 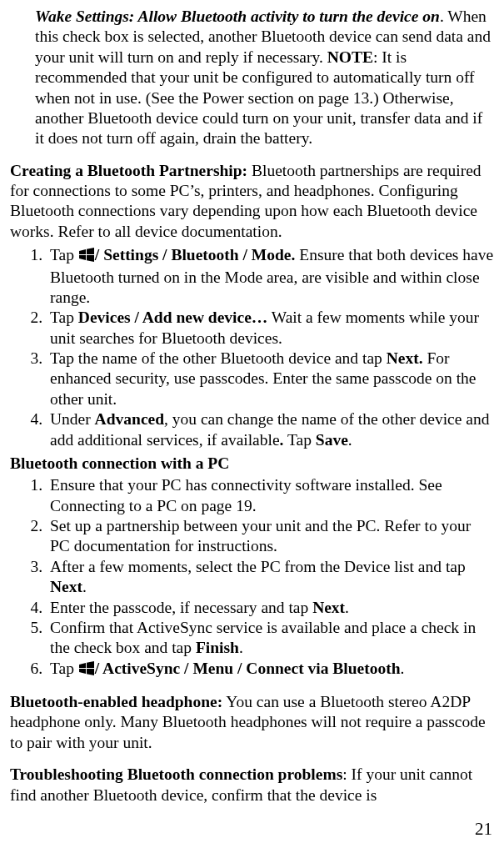 I want to click on step3-next: Next., so click(x=405, y=359).